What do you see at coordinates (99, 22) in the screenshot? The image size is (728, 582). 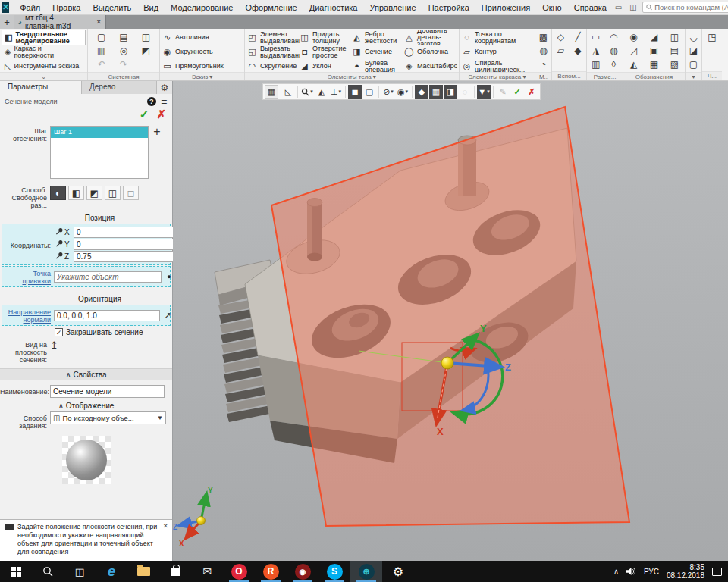 I see `tab-close-icon: ✕` at bounding box center [99, 22].